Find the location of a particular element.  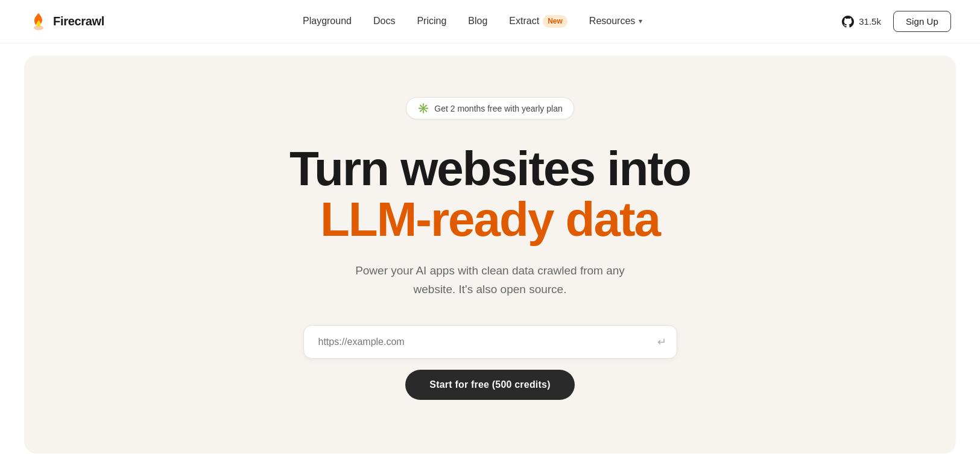

extract-new-badge: New is located at coordinates (555, 22).